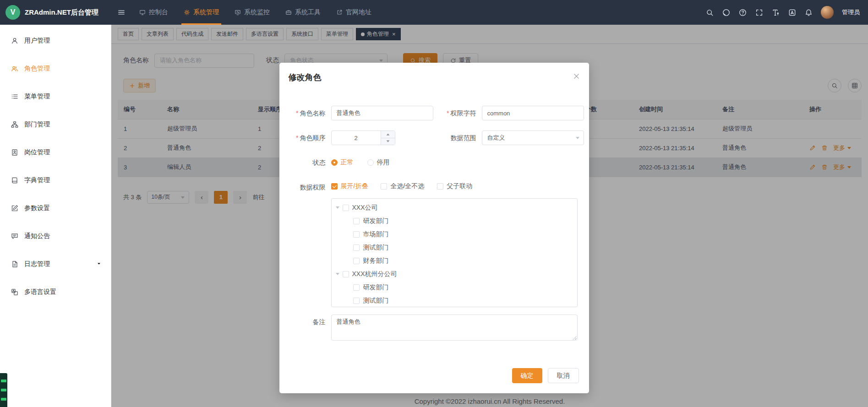 The height and width of the screenshot is (407, 868). Describe the element at coordinates (743, 13) in the screenshot. I see `question-icon` at that location.